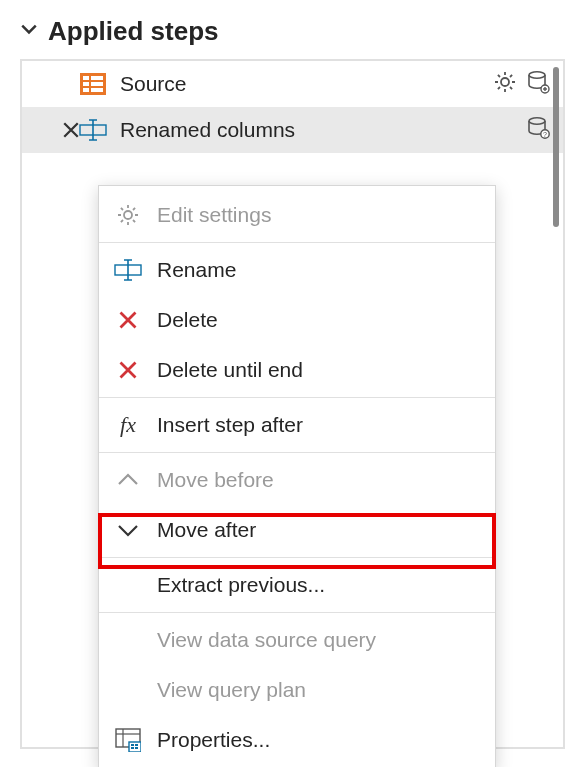 Image resolution: width=585 pixels, height=767 pixels. What do you see at coordinates (297, 585) in the screenshot?
I see `menu-extract-previous: Extract previous...` at bounding box center [297, 585].